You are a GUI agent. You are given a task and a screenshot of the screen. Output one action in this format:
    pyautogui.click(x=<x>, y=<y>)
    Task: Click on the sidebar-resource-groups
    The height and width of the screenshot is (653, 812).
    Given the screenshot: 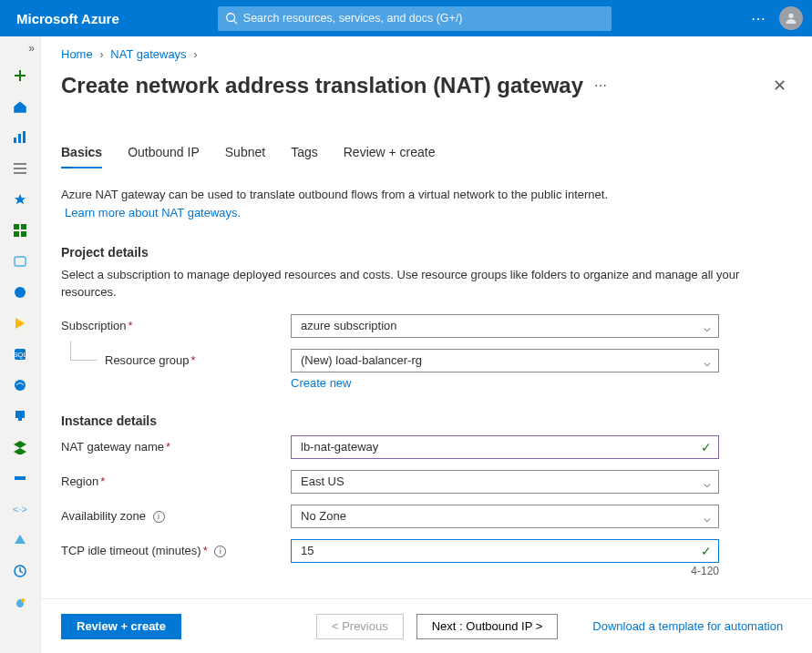 What is the action you would take?
    pyautogui.click(x=20, y=230)
    